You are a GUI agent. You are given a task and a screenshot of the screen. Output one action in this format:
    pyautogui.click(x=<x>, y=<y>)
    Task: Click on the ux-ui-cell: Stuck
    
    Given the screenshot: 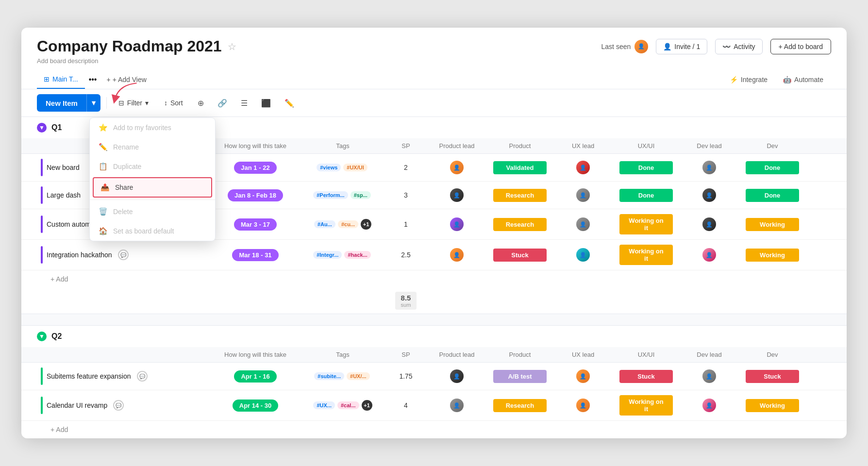 What is the action you would take?
    pyautogui.click(x=646, y=377)
    